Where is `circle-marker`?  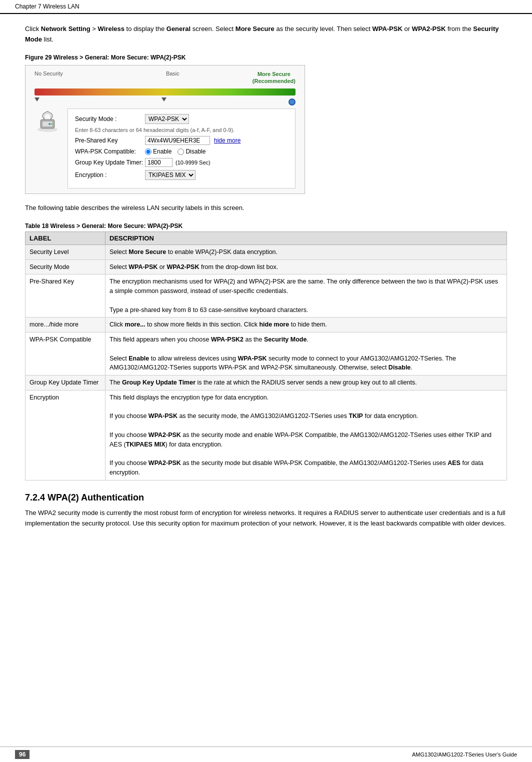
circle-marker is located at coordinates (292, 102).